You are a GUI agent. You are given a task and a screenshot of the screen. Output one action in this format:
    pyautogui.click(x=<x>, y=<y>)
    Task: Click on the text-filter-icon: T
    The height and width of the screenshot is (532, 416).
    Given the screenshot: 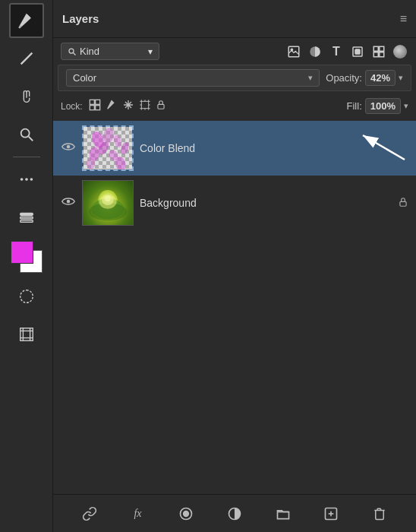 What is the action you would take?
    pyautogui.click(x=336, y=52)
    